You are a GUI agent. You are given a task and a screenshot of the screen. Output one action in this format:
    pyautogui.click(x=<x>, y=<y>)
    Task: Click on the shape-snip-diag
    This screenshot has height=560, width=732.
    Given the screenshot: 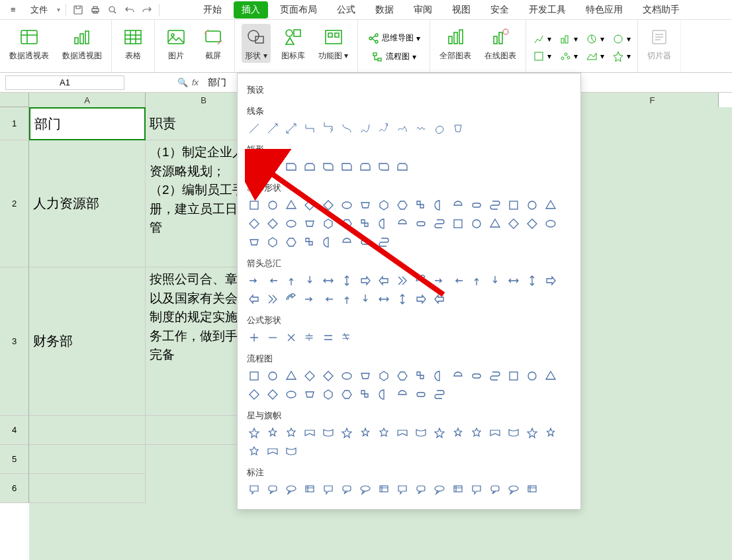 What is the action you would take?
    pyautogui.click(x=328, y=167)
    